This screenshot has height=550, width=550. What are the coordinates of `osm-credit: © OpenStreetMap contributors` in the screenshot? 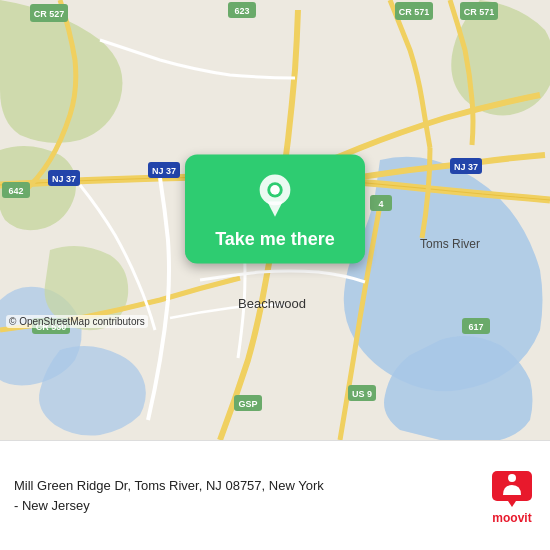 It's located at (77, 322).